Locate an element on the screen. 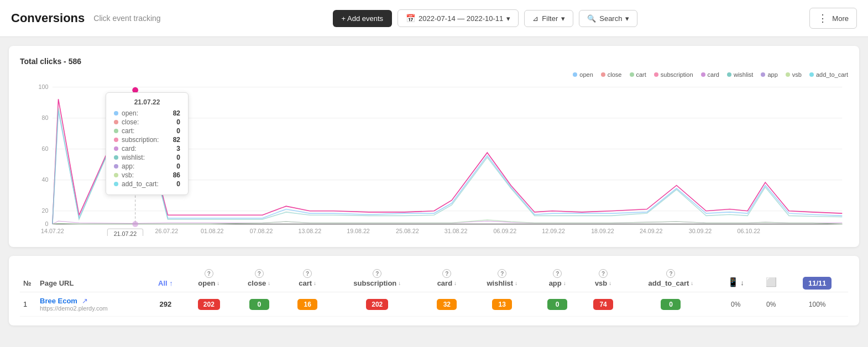  chart-tooltip: 21.07.22 open:82close:0cart:0subscriptio… is located at coordinates (147, 144).